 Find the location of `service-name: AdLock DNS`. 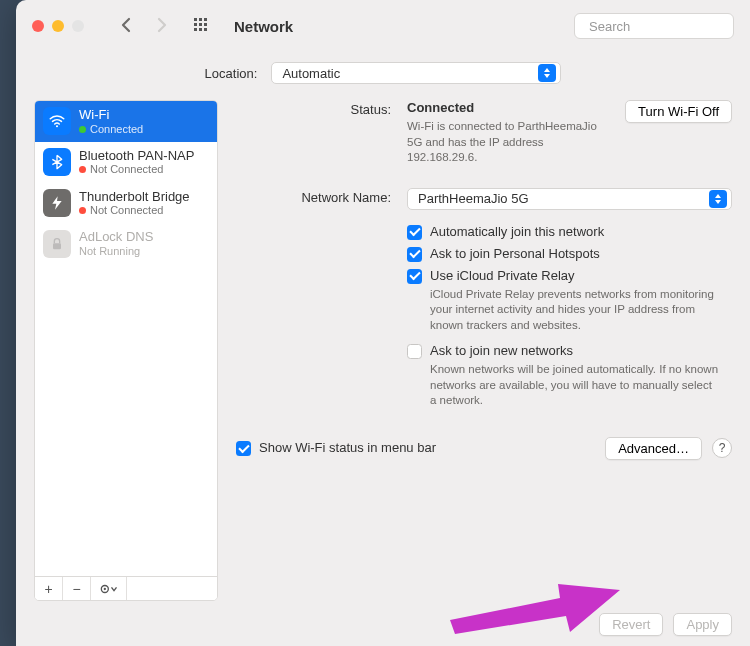

service-name: AdLock DNS is located at coordinates (116, 237).